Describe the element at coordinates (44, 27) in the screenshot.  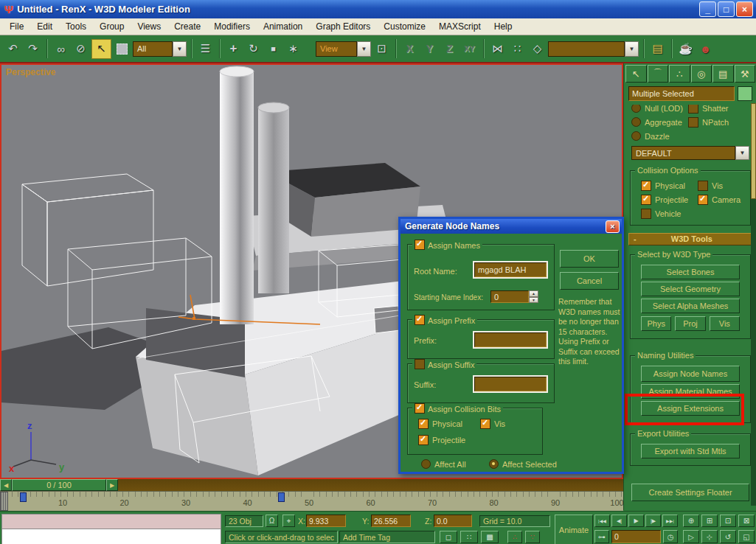
I see `menu-edit: Edit` at that location.